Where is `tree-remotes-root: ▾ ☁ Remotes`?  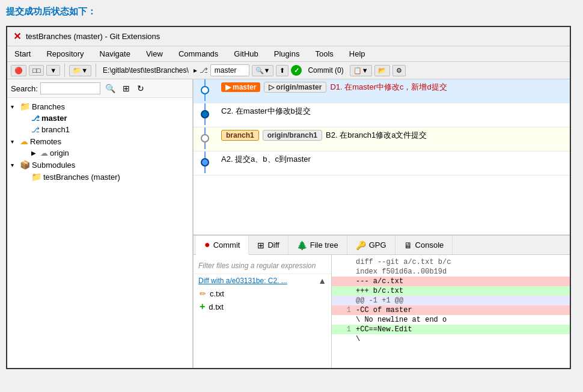 tree-remotes-root: ▾ ☁ Remotes is located at coordinates (100, 141).